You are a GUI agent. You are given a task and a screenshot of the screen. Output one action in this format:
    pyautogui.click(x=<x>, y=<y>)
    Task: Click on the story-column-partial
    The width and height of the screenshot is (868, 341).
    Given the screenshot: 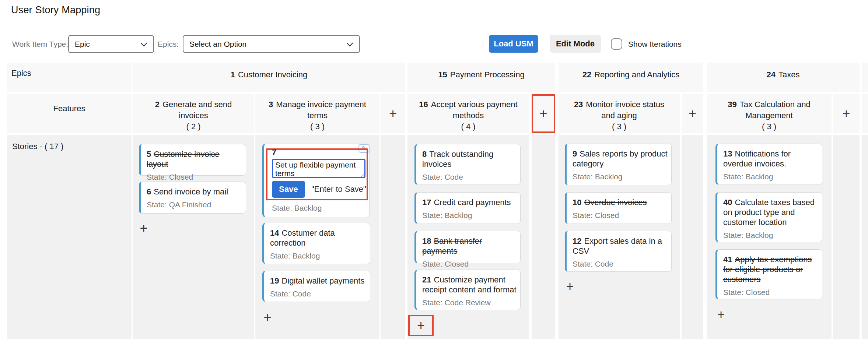 What is the action you would take?
    pyautogui.click(x=865, y=237)
    